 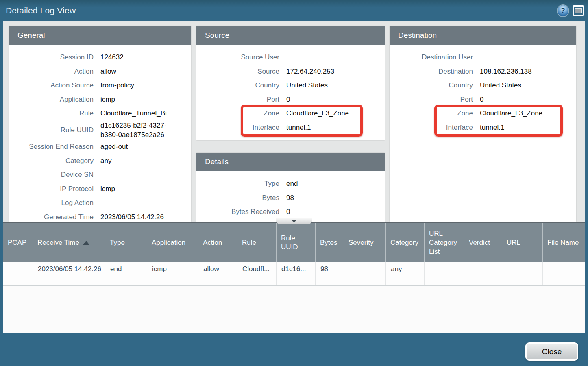 I want to click on field-value: 172.64.240.253, so click(x=310, y=72).